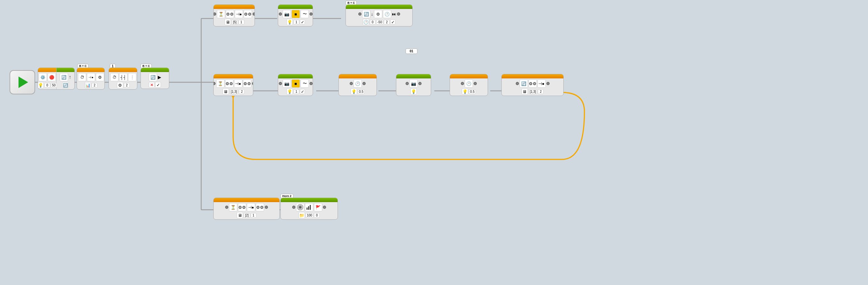 The image size is (868, 285). I want to click on mid-block-5: 🕐 💡 0.5, so click(469, 85).